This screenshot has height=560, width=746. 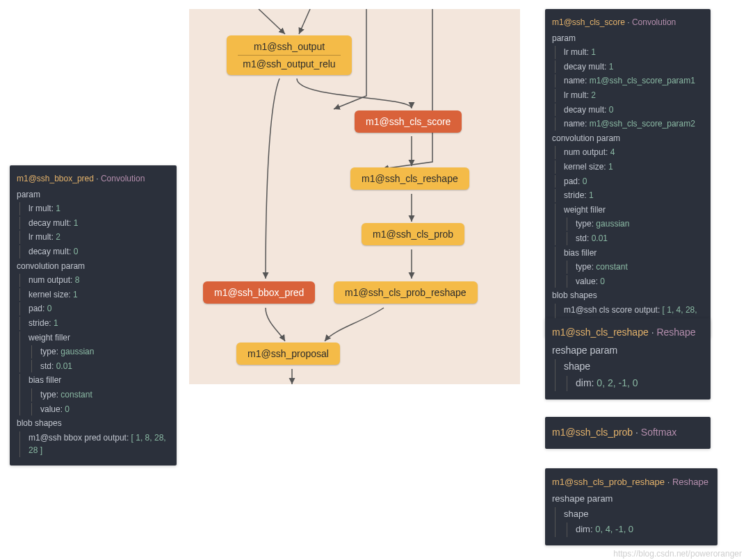 I want to click on node-label: m1@ssh_cls_score, so click(x=408, y=122).